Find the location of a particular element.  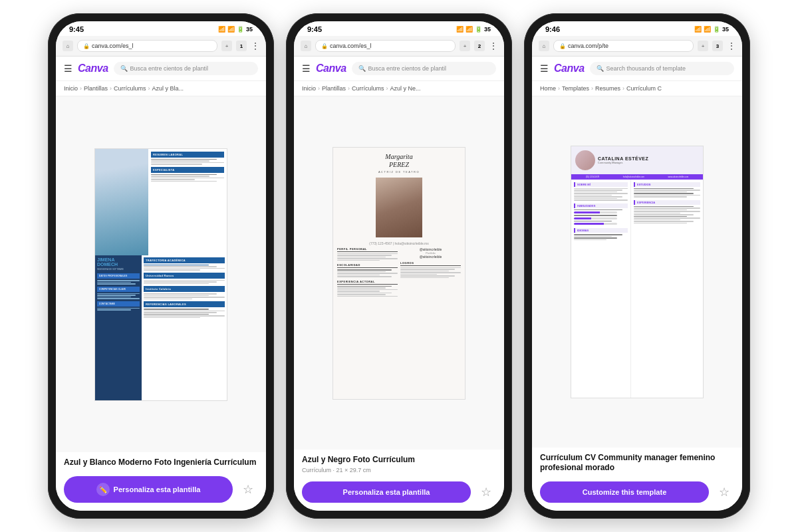

tab-badge-2: 2 is located at coordinates (479, 46).